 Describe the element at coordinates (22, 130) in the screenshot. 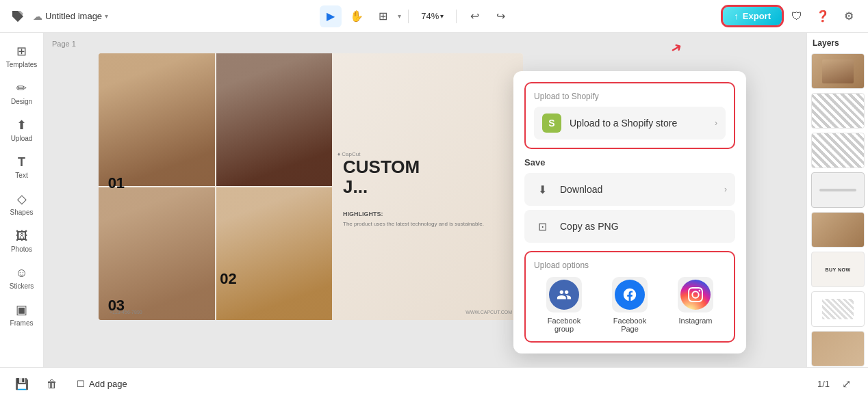

I see `sidebar-item-upload: ⬆ Upload` at that location.